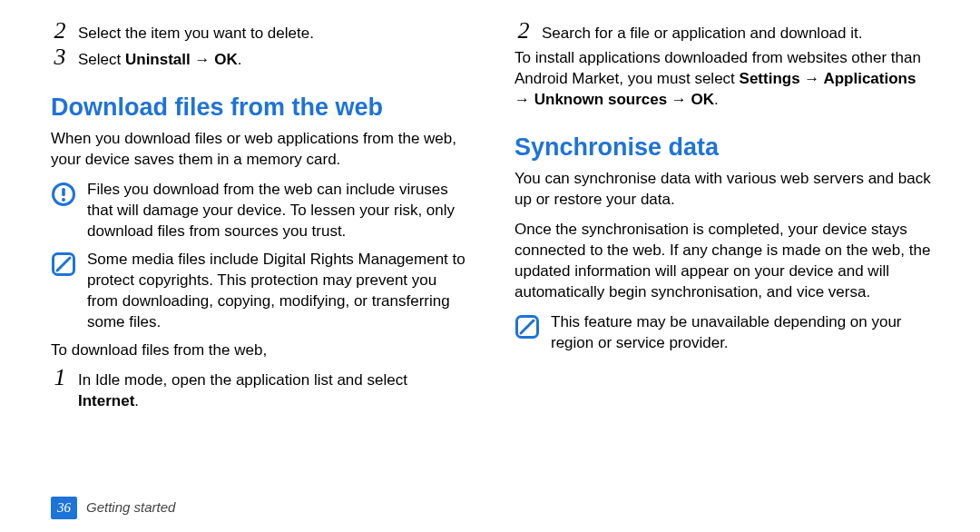  Describe the element at coordinates (261, 150) in the screenshot. I see `download-intro: When you download files or web applicati…` at that location.